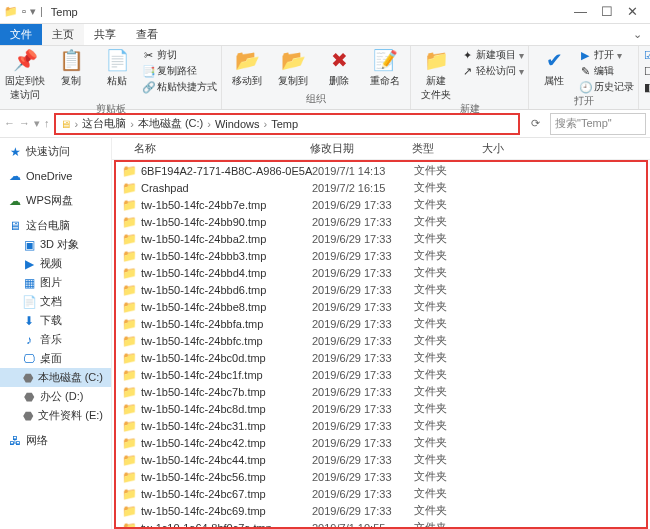 The image size is (650, 529). I want to click on table-row: 📁tw-1b50-14fc-24bbd6.tmp2019/6/29 17:33文…, so click(381, 290).